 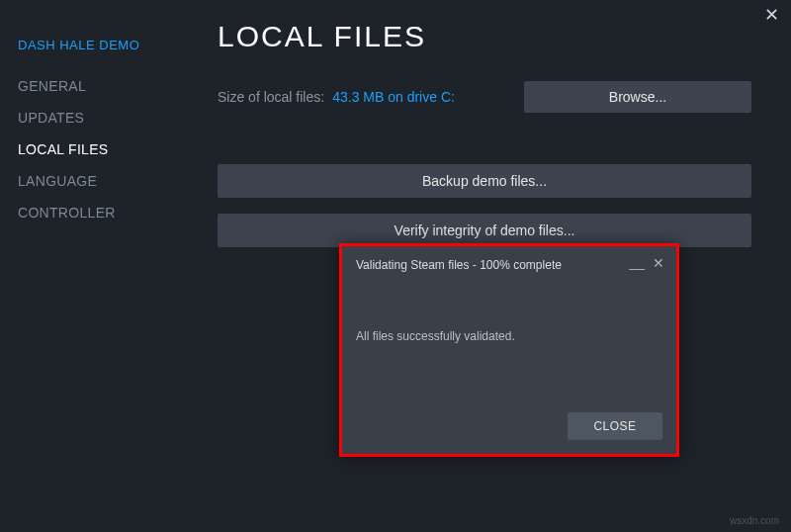 What do you see at coordinates (108, 86) in the screenshot?
I see `sidebar-item-general: GENERAL` at bounding box center [108, 86].